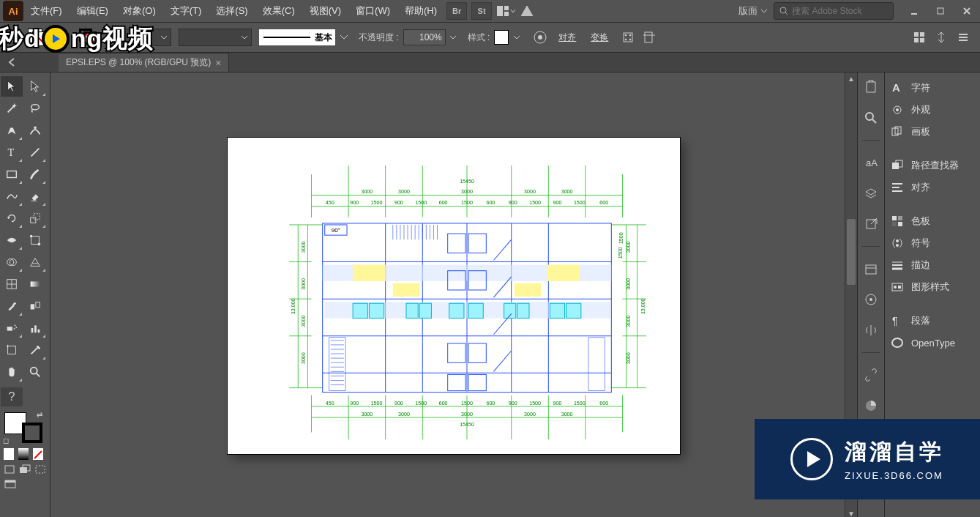  Describe the element at coordinates (932, 88) in the screenshot. I see `panel-character: A 字符` at that location.